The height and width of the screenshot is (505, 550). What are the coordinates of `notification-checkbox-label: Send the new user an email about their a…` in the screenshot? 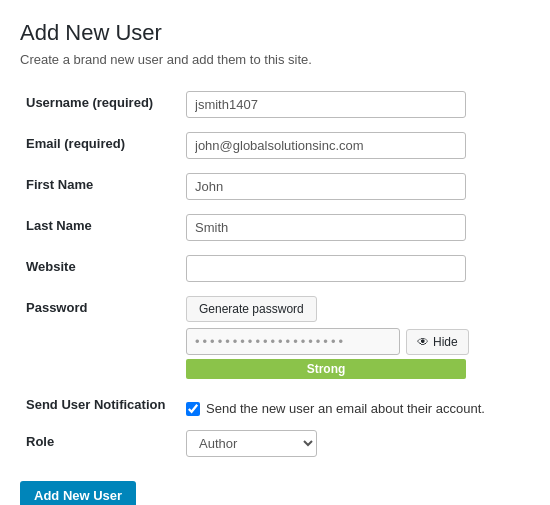 It's located at (346, 408).